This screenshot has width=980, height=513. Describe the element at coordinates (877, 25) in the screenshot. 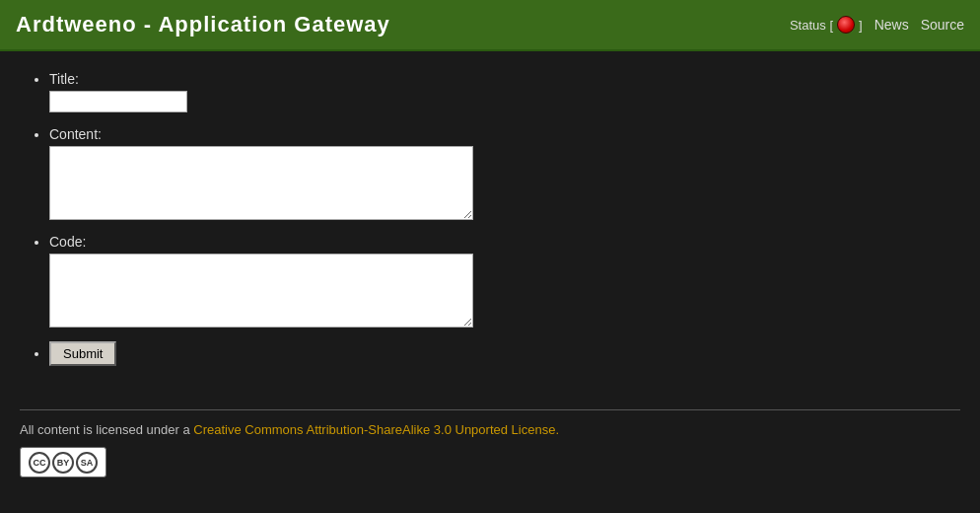

I see `header-nav: Status [ ] News Source` at that location.